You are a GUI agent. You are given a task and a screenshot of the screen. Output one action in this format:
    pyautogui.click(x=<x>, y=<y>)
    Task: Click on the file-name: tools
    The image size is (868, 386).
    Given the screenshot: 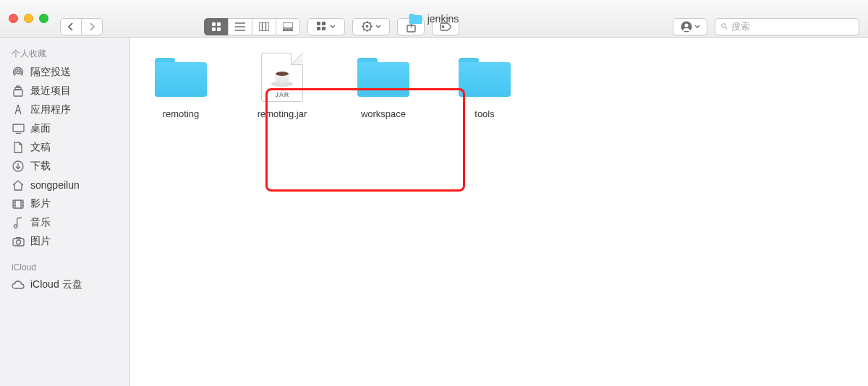 What is the action you would take?
    pyautogui.click(x=485, y=114)
    